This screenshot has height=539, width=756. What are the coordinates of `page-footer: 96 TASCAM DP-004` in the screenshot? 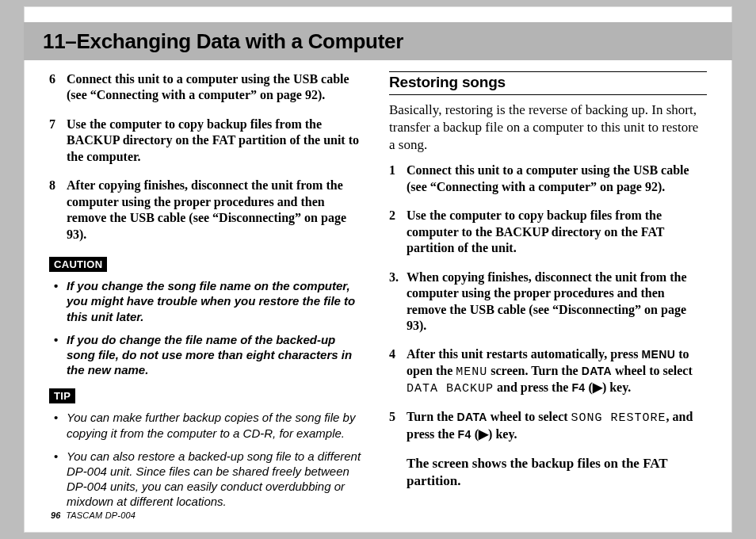 It's located at (94, 515).